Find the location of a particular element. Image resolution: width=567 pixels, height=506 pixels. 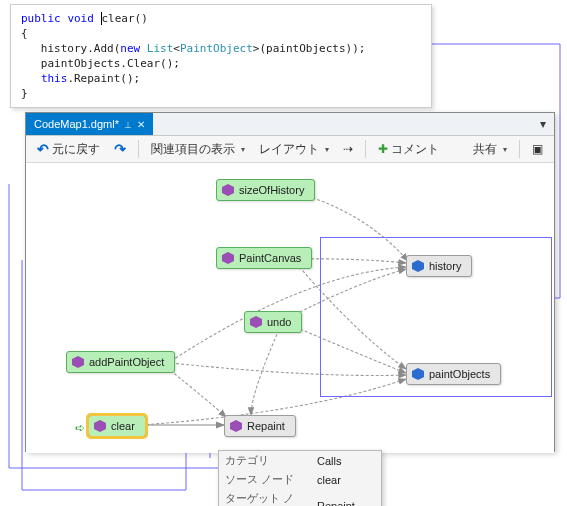

node-paintObjects: paintObjects is located at coordinates (454, 374).